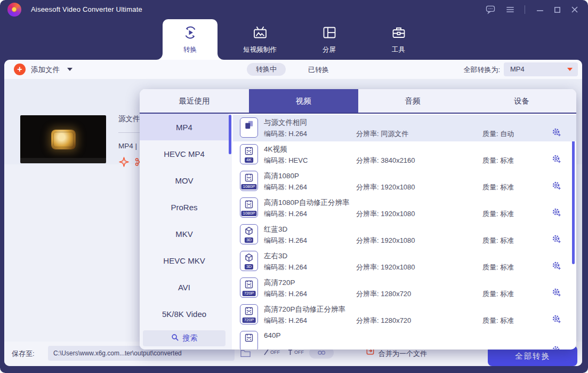 This screenshot has width=588, height=373. What do you see at coordinates (521, 101) in the screenshot?
I see `tab-device: 设备` at bounding box center [521, 101].